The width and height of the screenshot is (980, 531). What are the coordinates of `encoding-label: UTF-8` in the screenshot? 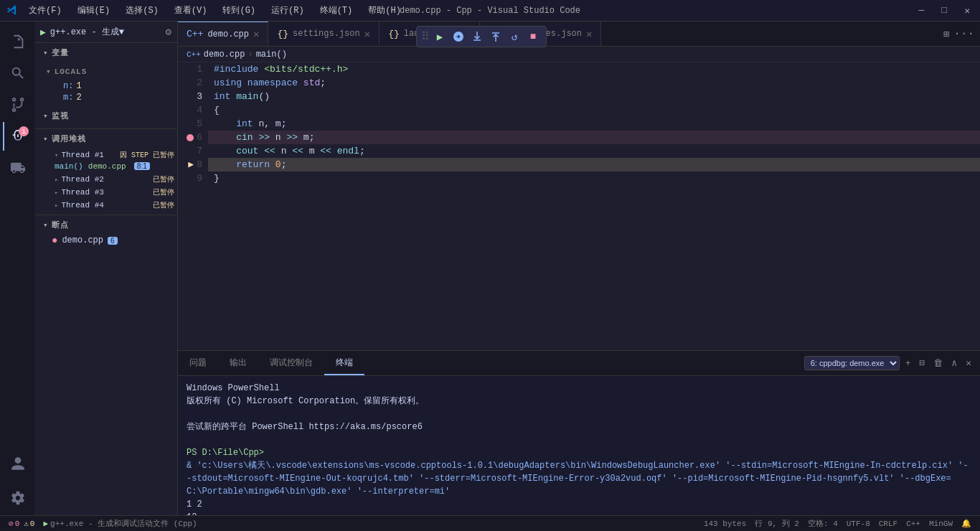 It's located at (858, 524).